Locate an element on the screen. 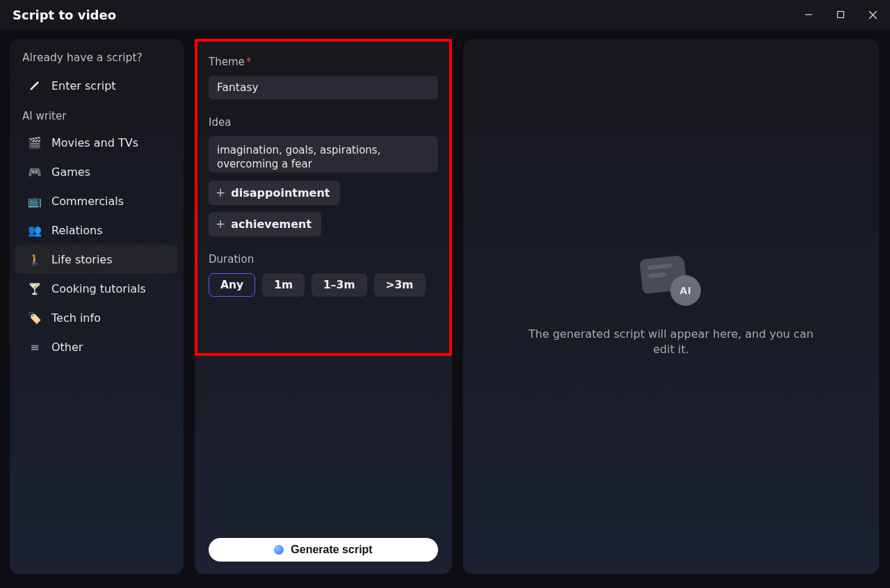 The image size is (890, 588). sidebar-item-life-stories: 🚶Life stories is located at coordinates (97, 259).